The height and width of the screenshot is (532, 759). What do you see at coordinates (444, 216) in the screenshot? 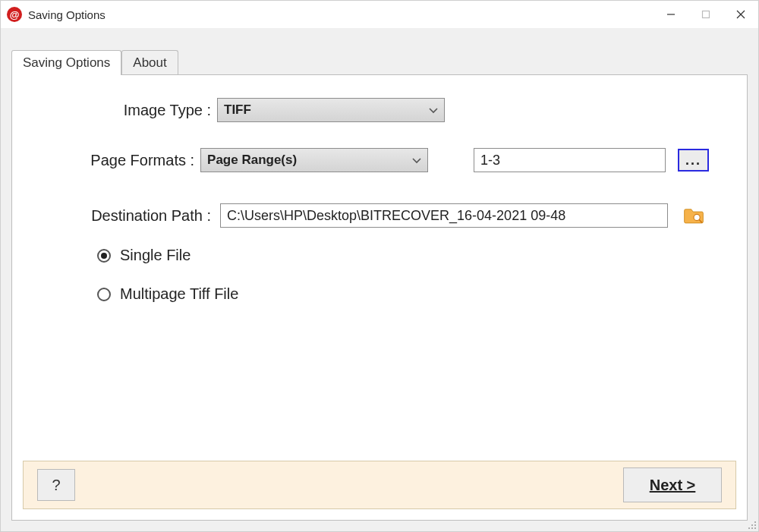
I see `input-destination-path` at bounding box center [444, 216].